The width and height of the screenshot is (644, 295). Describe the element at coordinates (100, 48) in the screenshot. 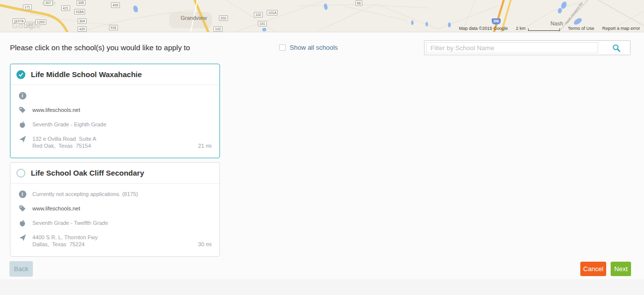

I see `page-title: Please click on the school(s) you would …` at that location.